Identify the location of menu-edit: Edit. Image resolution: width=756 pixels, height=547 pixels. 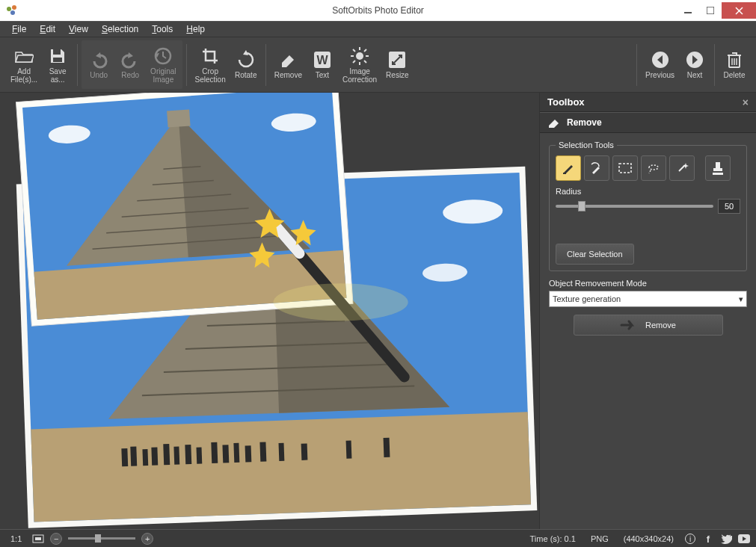
(48, 29).